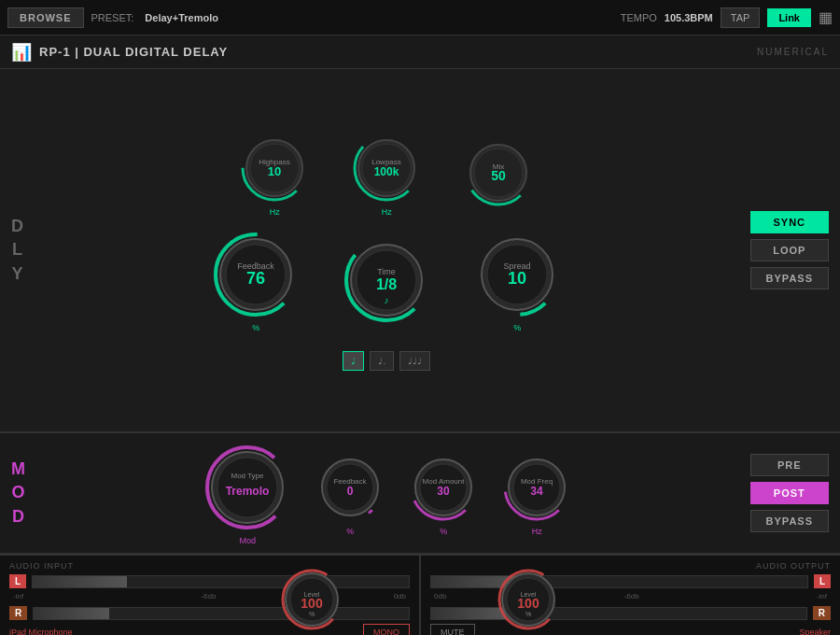 This screenshot has height=635, width=840. Describe the element at coordinates (517, 328) in the screenshot. I see `spread-unit: %` at that location.